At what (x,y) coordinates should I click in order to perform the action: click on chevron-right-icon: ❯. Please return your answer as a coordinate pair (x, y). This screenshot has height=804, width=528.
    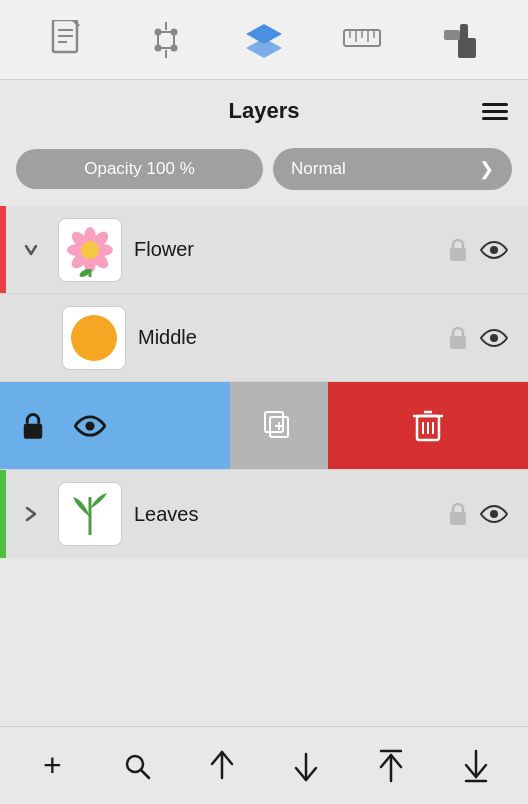
    Looking at the image, I should click on (486, 169).